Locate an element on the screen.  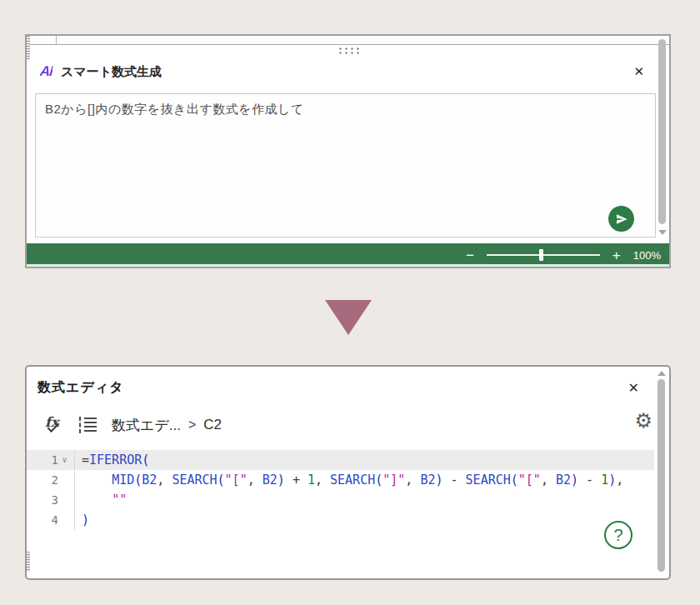
zoom-level-label: 100% is located at coordinates (647, 255).